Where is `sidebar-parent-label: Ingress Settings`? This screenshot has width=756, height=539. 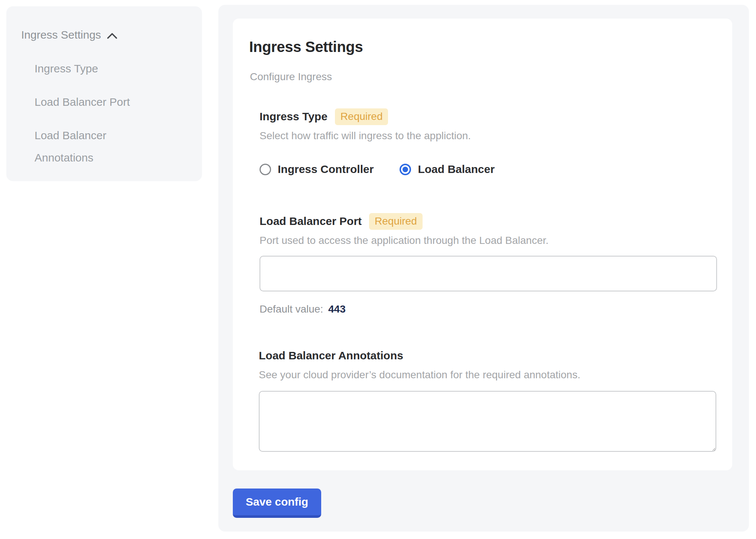
sidebar-parent-label: Ingress Settings is located at coordinates (61, 35).